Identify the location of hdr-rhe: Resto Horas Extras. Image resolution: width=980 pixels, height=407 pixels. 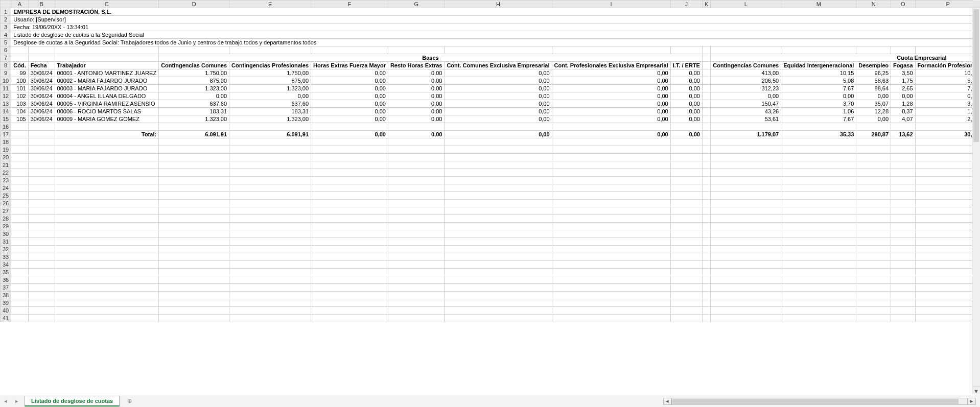
(416, 65).